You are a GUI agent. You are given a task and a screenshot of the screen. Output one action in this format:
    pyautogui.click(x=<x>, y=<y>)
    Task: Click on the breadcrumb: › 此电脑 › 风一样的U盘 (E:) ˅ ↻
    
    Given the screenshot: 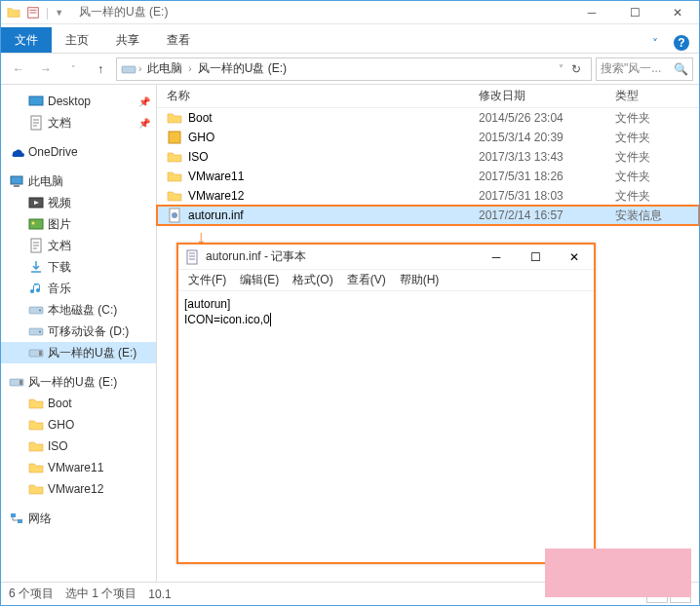 What is the action you would take?
    pyautogui.click(x=354, y=69)
    